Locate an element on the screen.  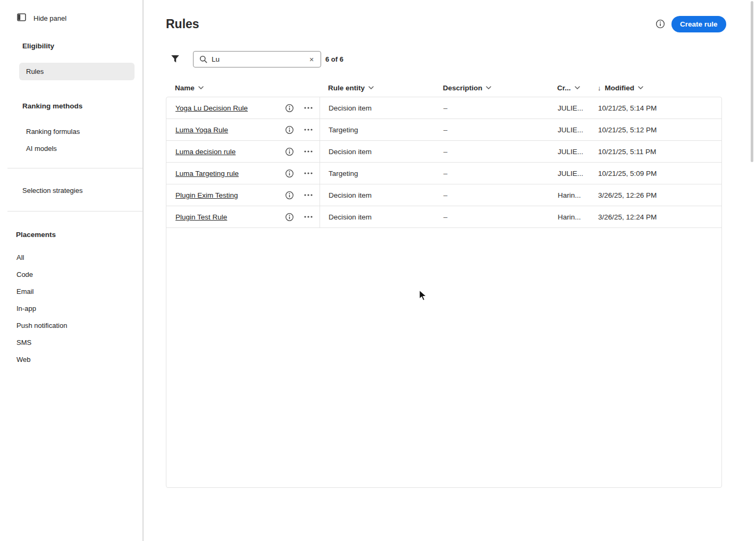
panel-icon is located at coordinates (21, 18).